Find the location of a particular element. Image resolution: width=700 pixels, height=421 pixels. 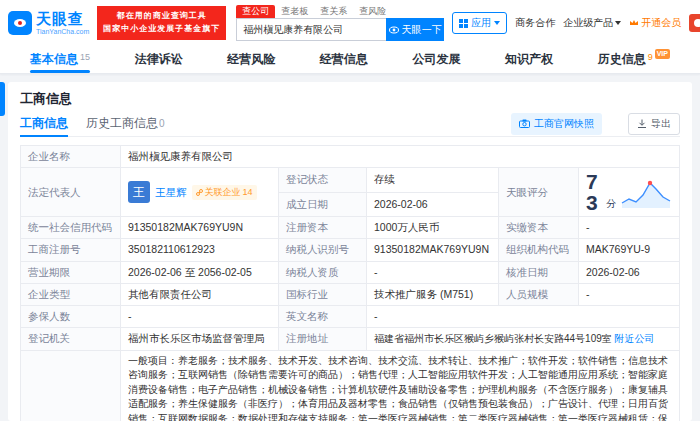

tianyancha-eye-icon is located at coordinates (20, 23).